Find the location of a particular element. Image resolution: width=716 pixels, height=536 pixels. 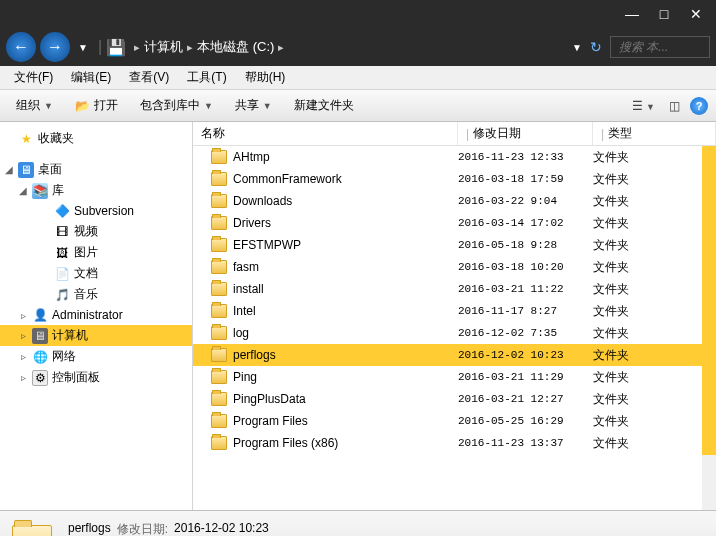

sidebar-video: 🎞视频 is located at coordinates (96, 232).